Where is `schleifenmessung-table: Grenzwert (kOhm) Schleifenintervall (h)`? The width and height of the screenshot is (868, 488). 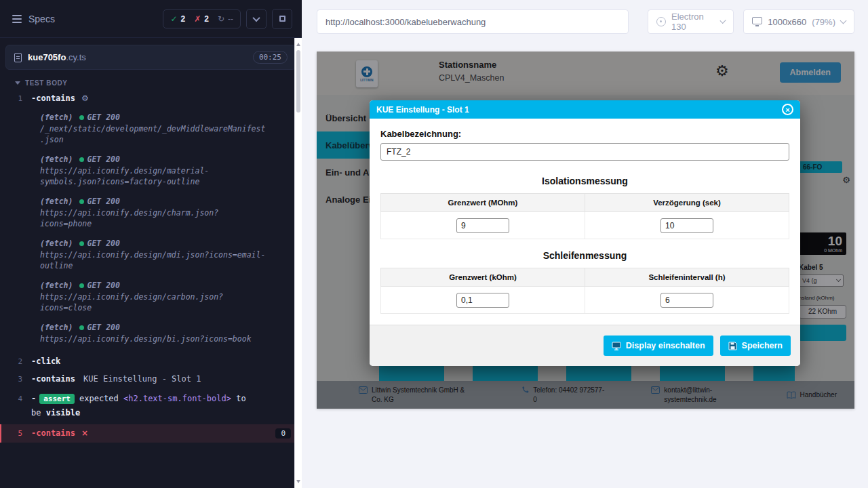 schleifenmessung-table: Grenzwert (kOhm) Schleifenintervall (h) is located at coordinates (585, 291).